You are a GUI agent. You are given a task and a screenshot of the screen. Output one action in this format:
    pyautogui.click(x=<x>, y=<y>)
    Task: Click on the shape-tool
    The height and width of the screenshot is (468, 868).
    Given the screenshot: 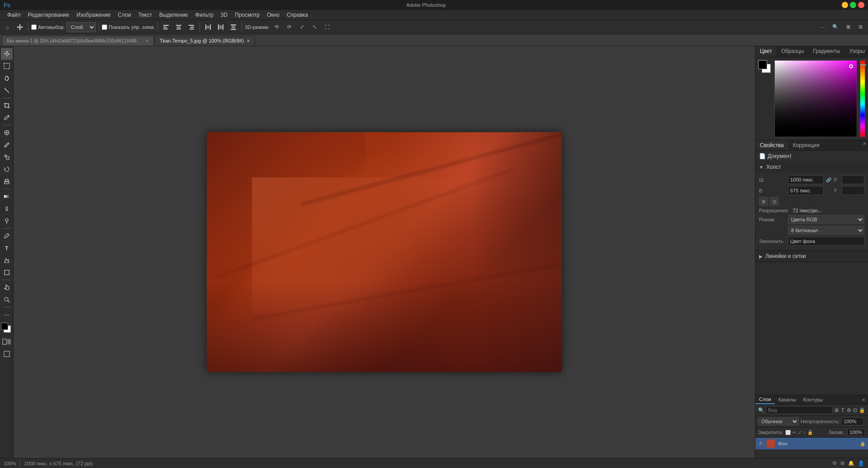 What is the action you would take?
    pyautogui.click(x=7, y=272)
    